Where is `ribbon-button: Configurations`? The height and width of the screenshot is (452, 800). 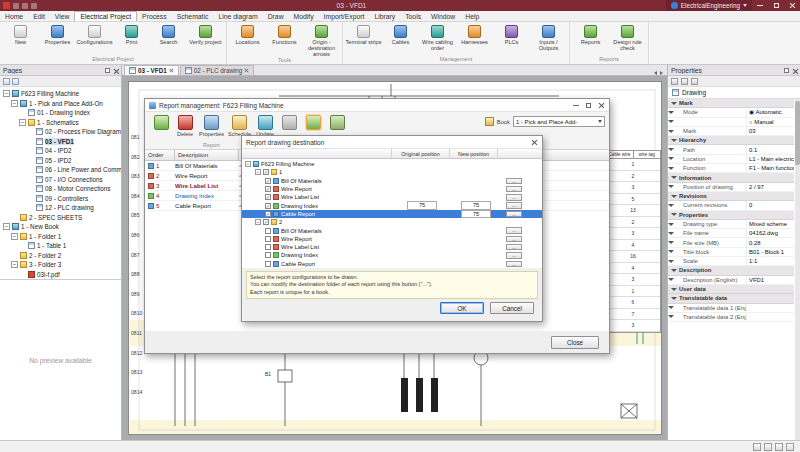 ribbon-button: Configurations is located at coordinates (94, 34).